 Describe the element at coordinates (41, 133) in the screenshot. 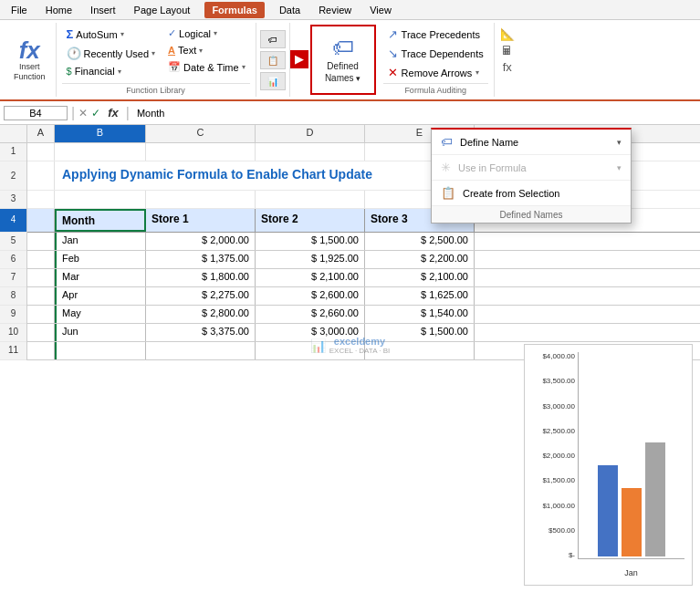

I see `col-header-A: A` at that location.